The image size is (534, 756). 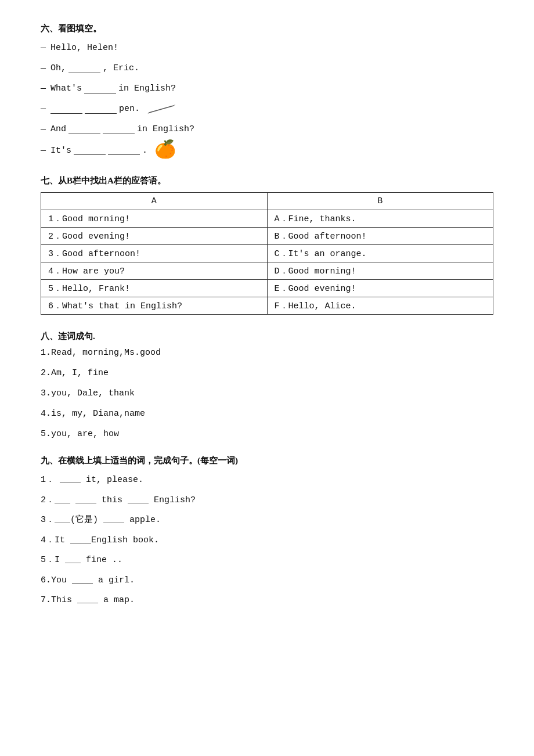 I want to click on pen-image, so click(x=161, y=109).